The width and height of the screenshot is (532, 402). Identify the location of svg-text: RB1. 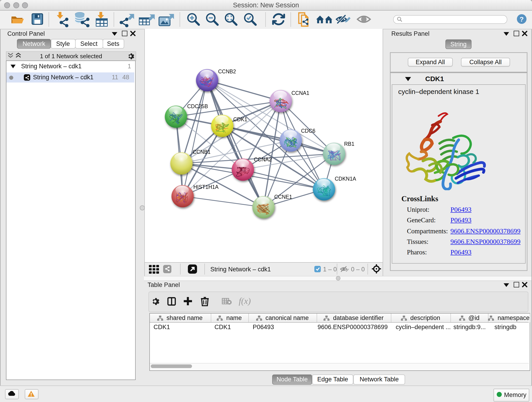
(349, 144).